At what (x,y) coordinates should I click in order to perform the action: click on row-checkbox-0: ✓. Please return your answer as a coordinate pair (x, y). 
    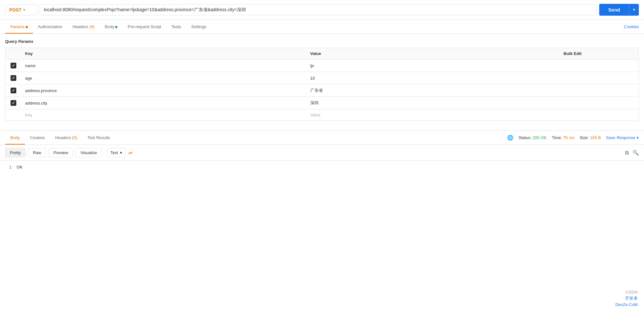
    Looking at the image, I should click on (13, 66).